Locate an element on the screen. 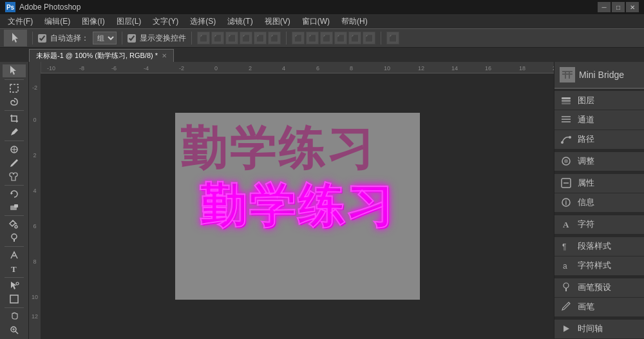 This screenshot has height=339, width=644. menu-item: 图层(L) is located at coordinates (129, 21).